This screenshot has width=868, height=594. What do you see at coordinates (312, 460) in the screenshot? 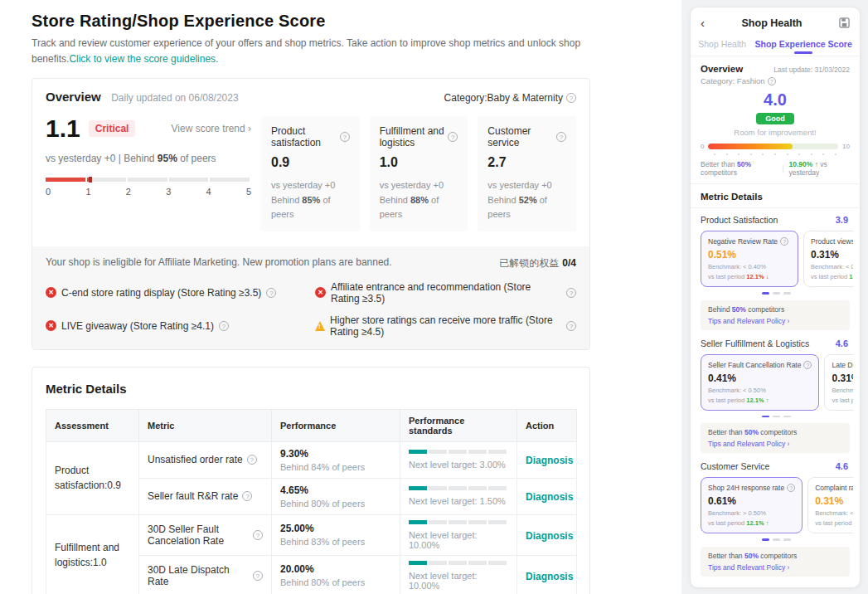
I see `table-row: Product satisfaction:0.9 Unsatisfied ord…` at bounding box center [312, 460].